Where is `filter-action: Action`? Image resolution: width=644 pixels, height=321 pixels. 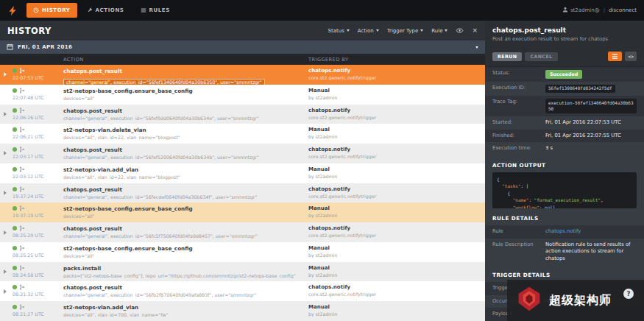 filter-action: Action is located at coordinates (368, 31).